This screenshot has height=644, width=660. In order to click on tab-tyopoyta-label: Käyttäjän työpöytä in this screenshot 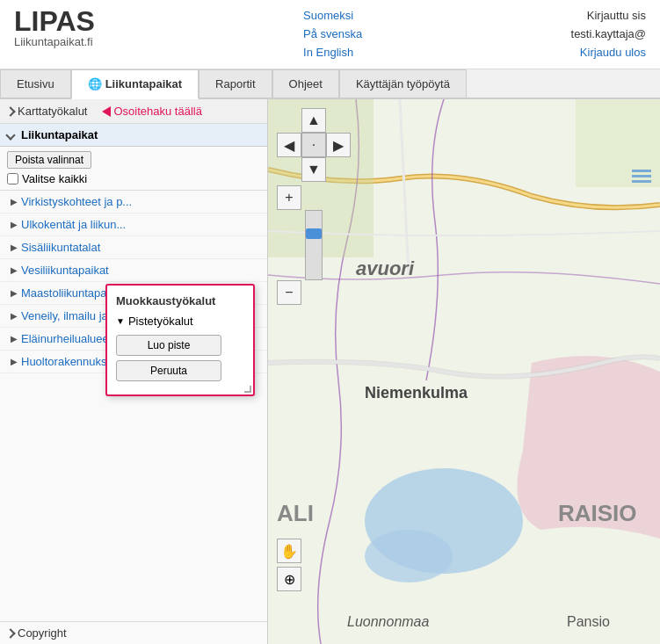, I will do `click(403, 84)`.